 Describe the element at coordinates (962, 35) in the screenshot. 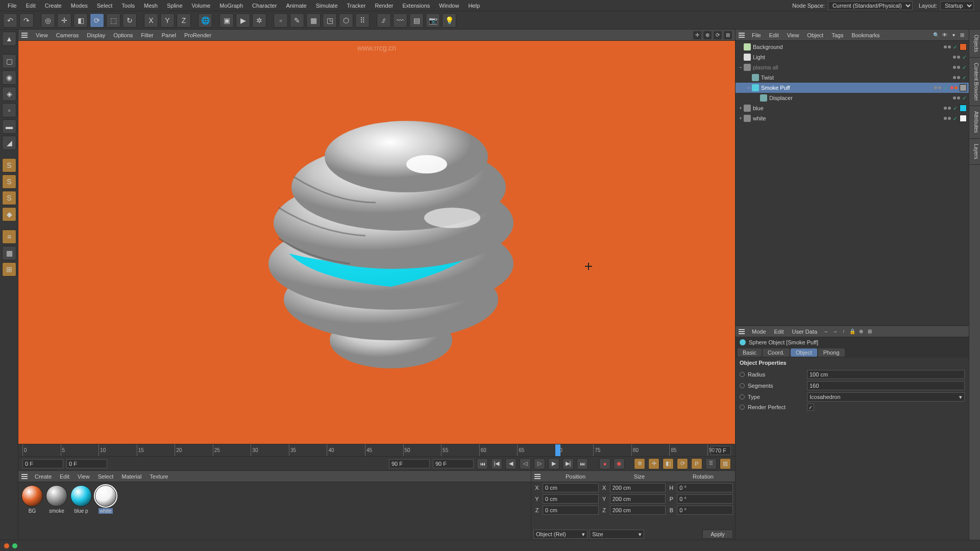

I see `objmgr-close-icon: ⊞` at that location.